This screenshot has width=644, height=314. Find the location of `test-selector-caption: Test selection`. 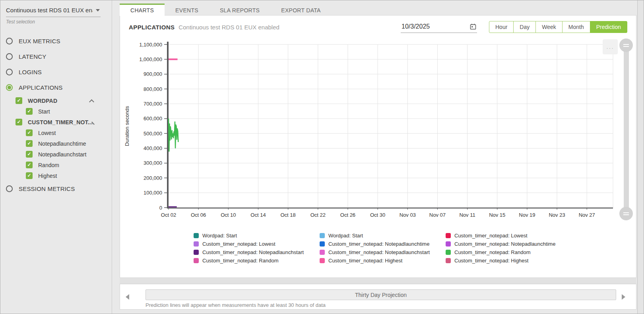

test-selector-caption: Test selection is located at coordinates (56, 22).